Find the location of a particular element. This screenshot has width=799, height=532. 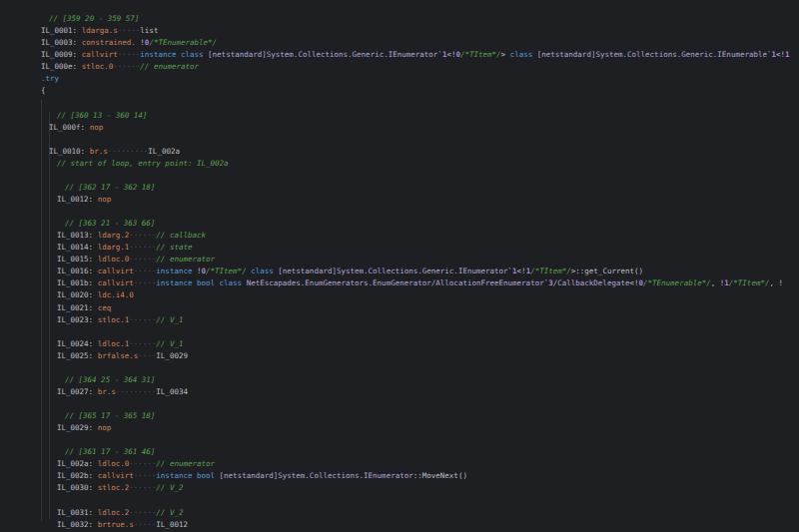

code-line: IL_0027: br.s·········IL_0034 is located at coordinates (419, 392).